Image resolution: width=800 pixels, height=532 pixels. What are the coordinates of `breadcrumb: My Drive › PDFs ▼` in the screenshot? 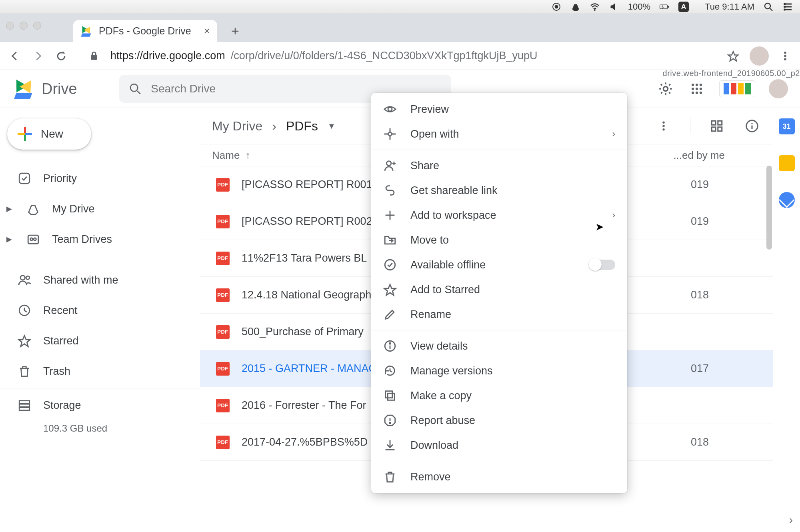 It's located at (274, 126).